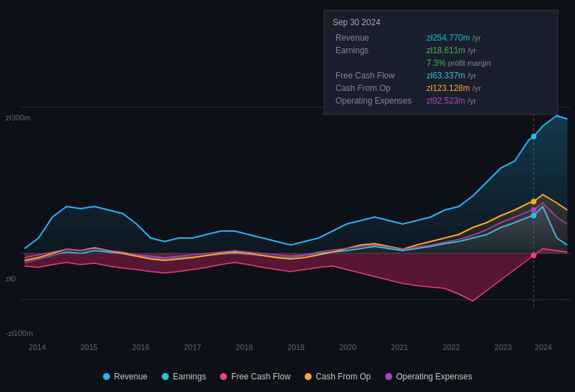 Image resolution: width=575 pixels, height=392 pixels. Describe the element at coordinates (486, 50) in the screenshot. I see `tooltip-value-earnings: zł18.611m /yr` at that location.